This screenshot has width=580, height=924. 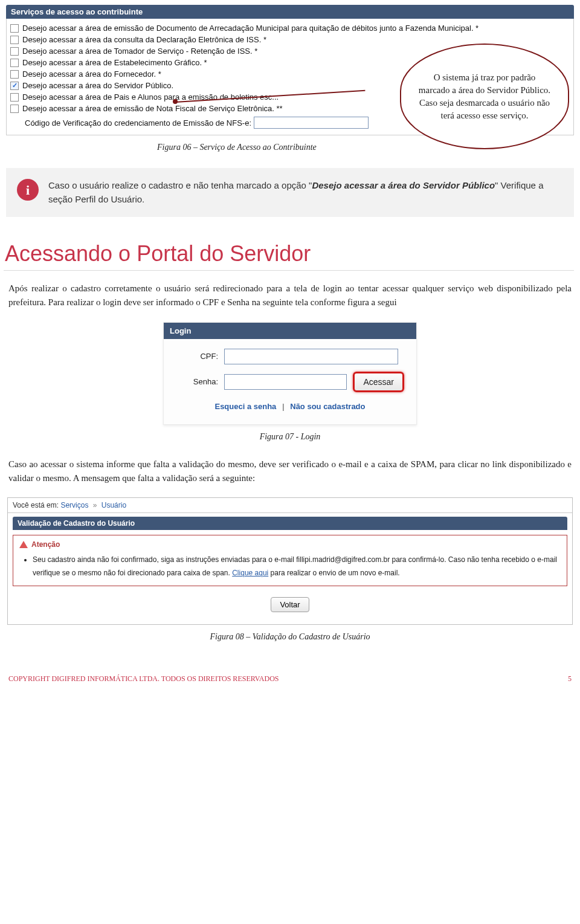 I want to click on service-label: Desejo acessar a área de Estabelecimento…, so click(x=115, y=63).